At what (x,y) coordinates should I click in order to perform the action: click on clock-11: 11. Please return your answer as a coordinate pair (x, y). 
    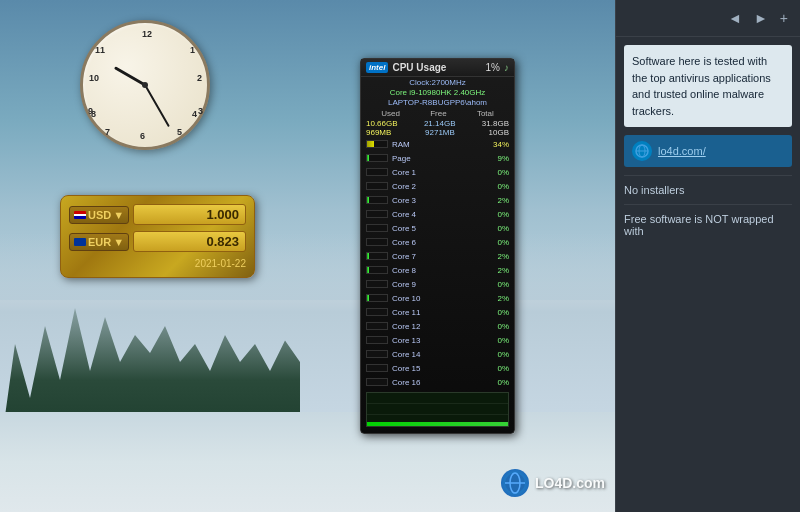
    Looking at the image, I should click on (100, 50).